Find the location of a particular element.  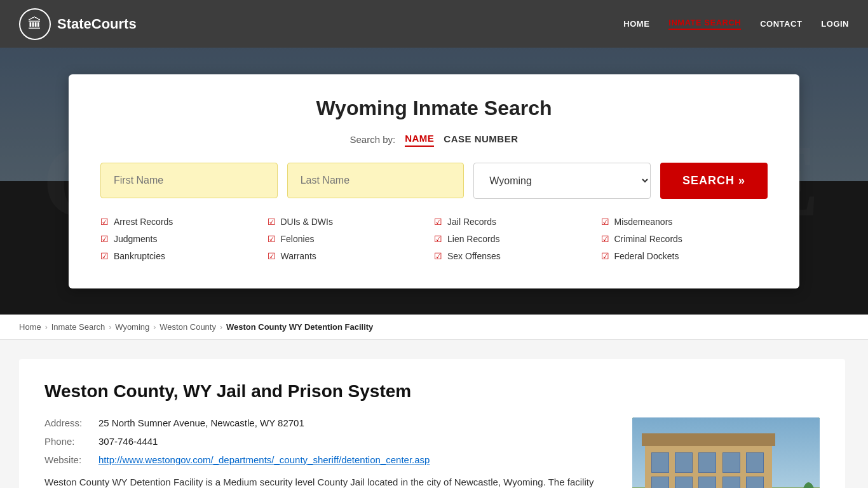

check-icon-9: ☑ is located at coordinates (104, 256).